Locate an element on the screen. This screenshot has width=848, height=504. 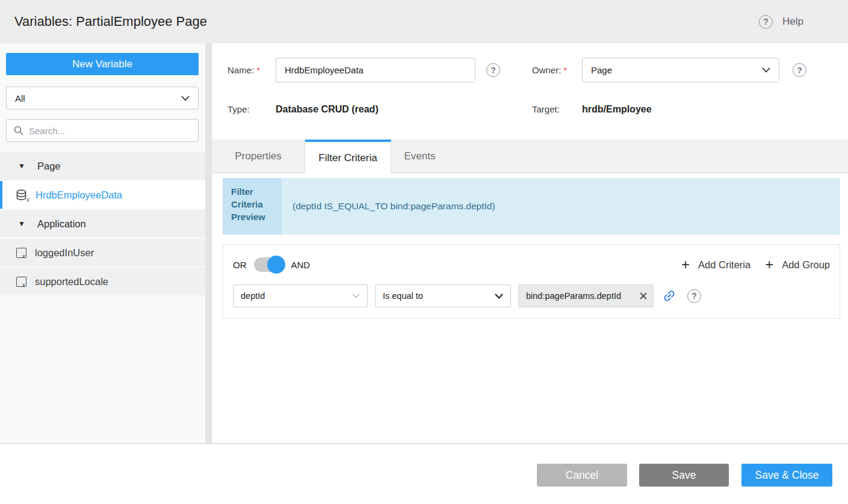
save-button: Save is located at coordinates (684, 475).